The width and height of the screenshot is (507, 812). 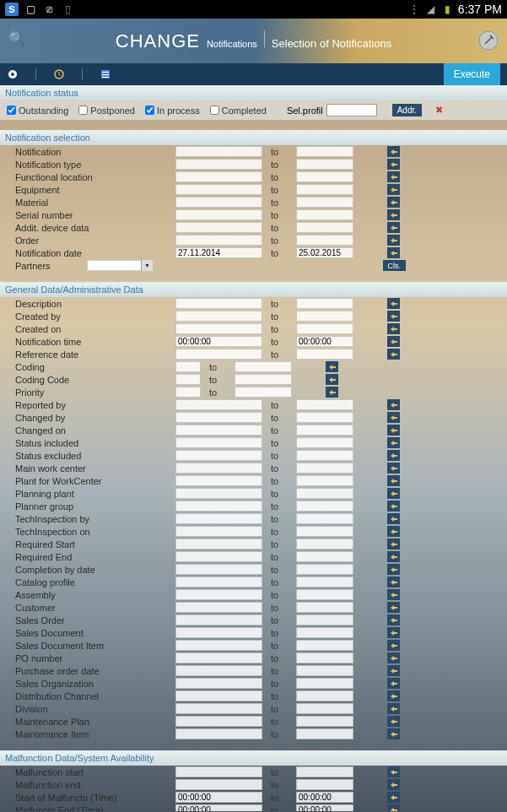 I want to click on cls-button: Cls., so click(x=395, y=265).